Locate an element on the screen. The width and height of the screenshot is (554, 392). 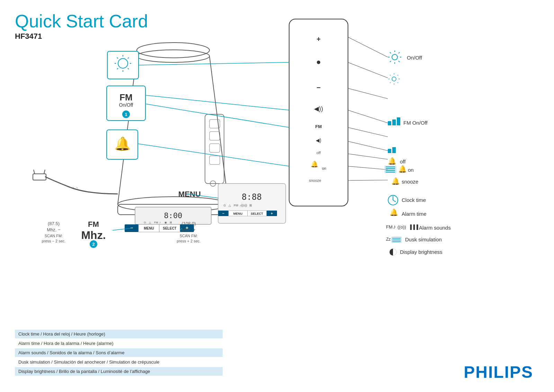
alarm-on-label: on is located at coordinates (411, 170).